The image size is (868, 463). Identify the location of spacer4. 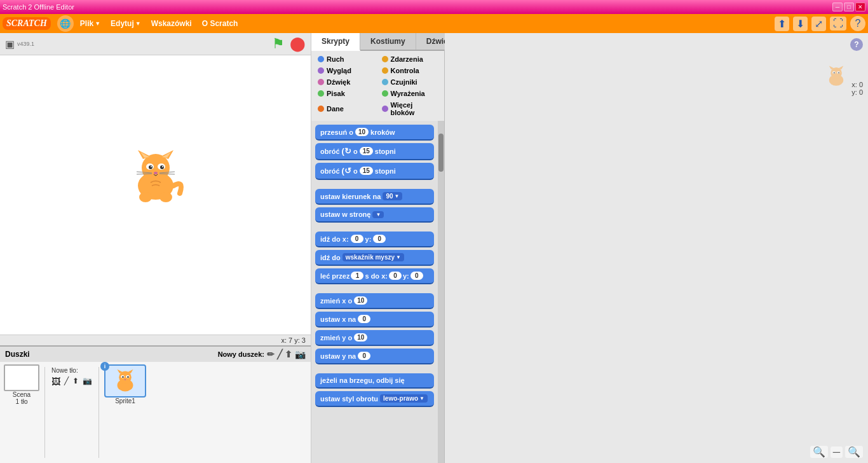
(375, 369).